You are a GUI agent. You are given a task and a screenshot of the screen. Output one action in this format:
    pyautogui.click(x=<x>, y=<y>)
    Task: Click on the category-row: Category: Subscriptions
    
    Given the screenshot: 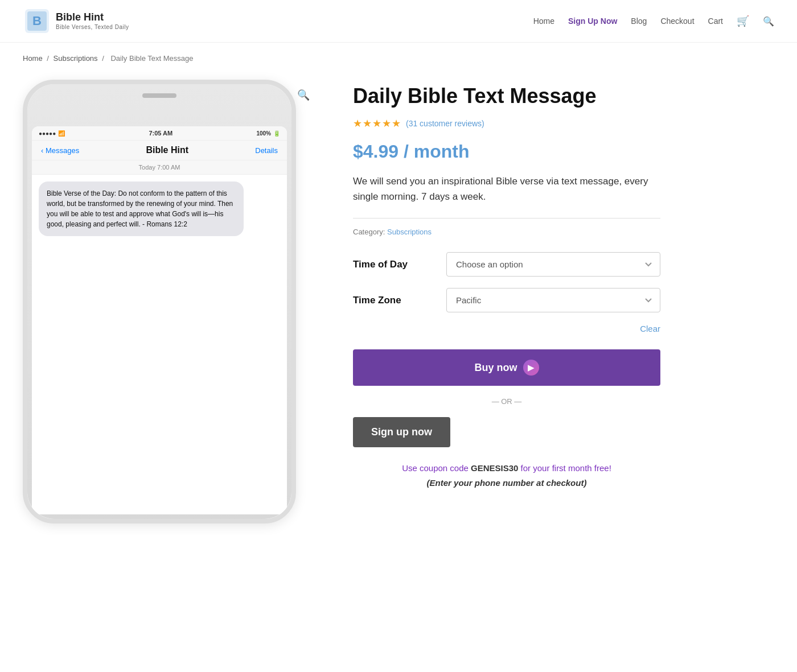 What is the action you would take?
    pyautogui.click(x=507, y=232)
    